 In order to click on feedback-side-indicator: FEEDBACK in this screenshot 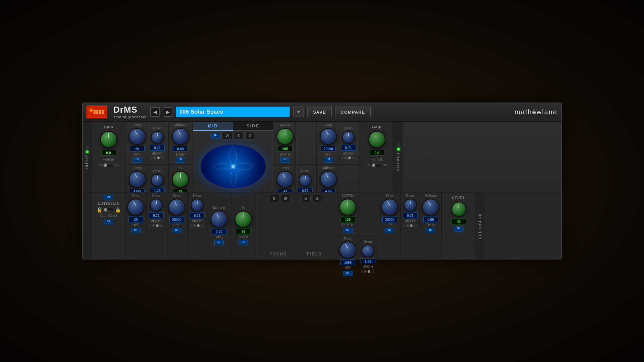, I will do `click(480, 226)`.